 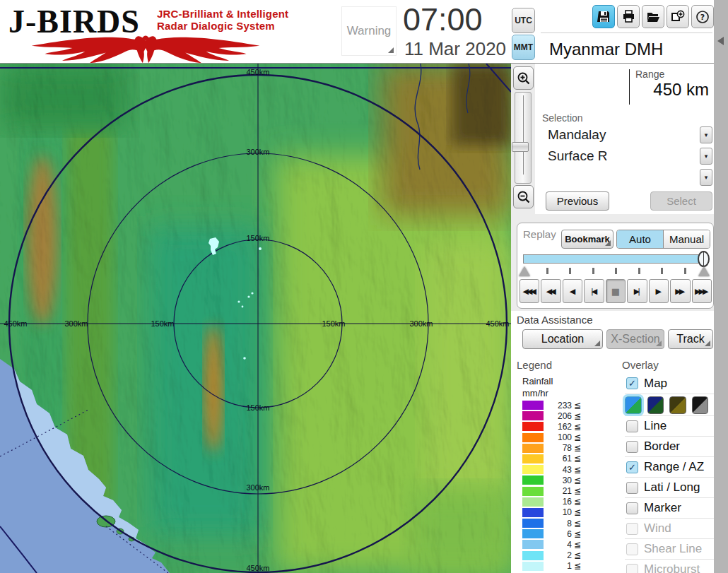 I want to click on selection-dropdown-1: Surface R▾, so click(x=628, y=157).